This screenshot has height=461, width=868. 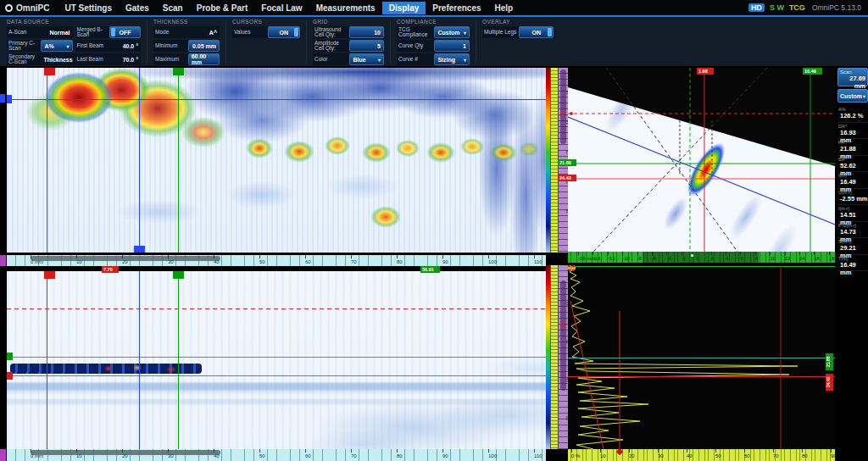 What do you see at coordinates (776, 8) in the screenshot?
I see `status-badges: HDS WTCG` at bounding box center [776, 8].